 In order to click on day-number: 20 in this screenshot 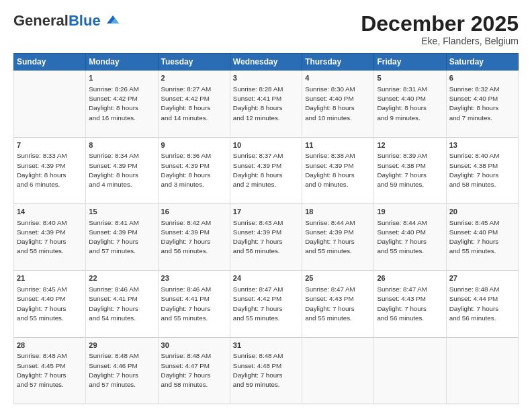, I will do `click(482, 212)`.